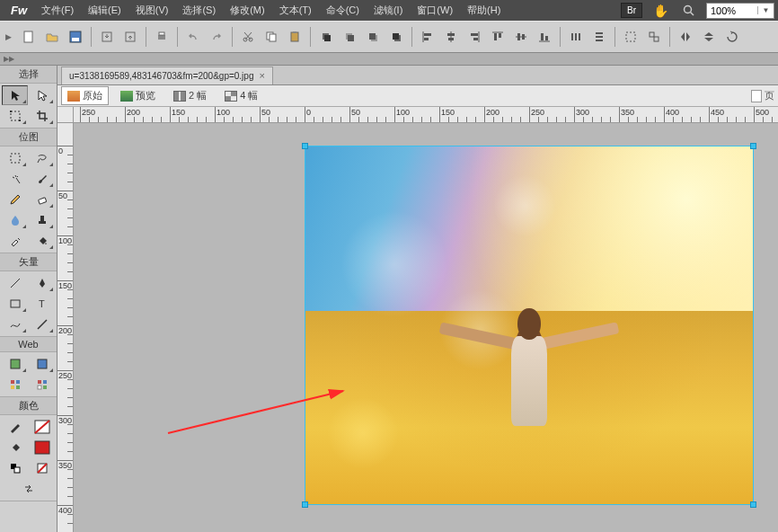 The image size is (778, 532). I want to click on tb-align-top, so click(498, 37).